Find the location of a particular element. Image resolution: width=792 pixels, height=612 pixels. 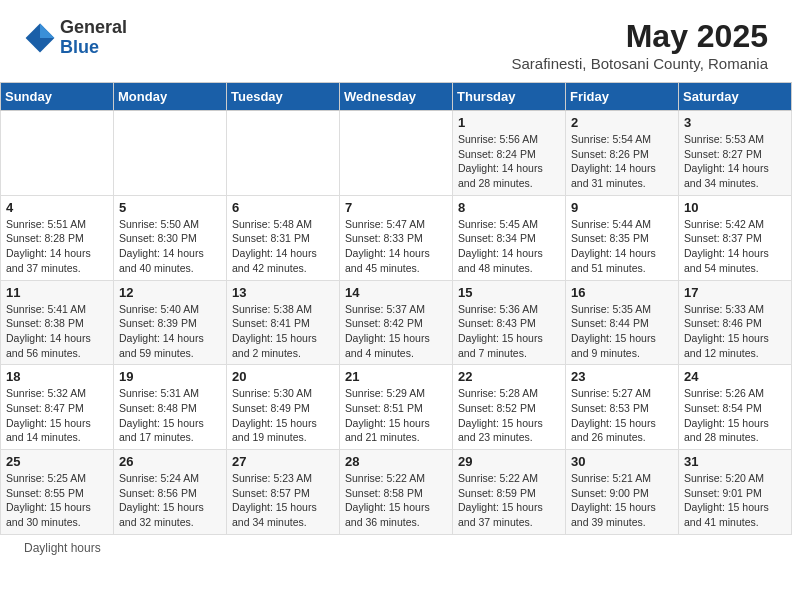

day-number: 29 is located at coordinates (509, 462).